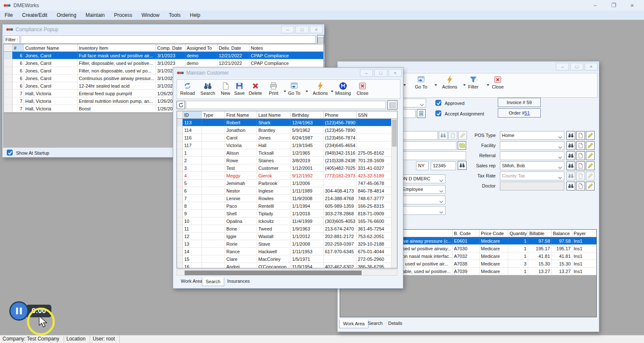  I want to click on column-header: Last Name, so click(274, 115).